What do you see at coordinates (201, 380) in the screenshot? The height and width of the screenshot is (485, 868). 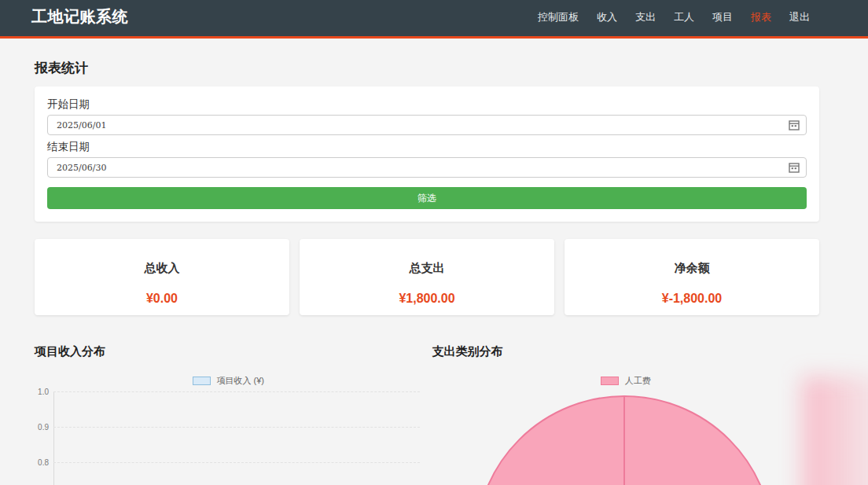 I see `legend-swatch-income` at bounding box center [201, 380].